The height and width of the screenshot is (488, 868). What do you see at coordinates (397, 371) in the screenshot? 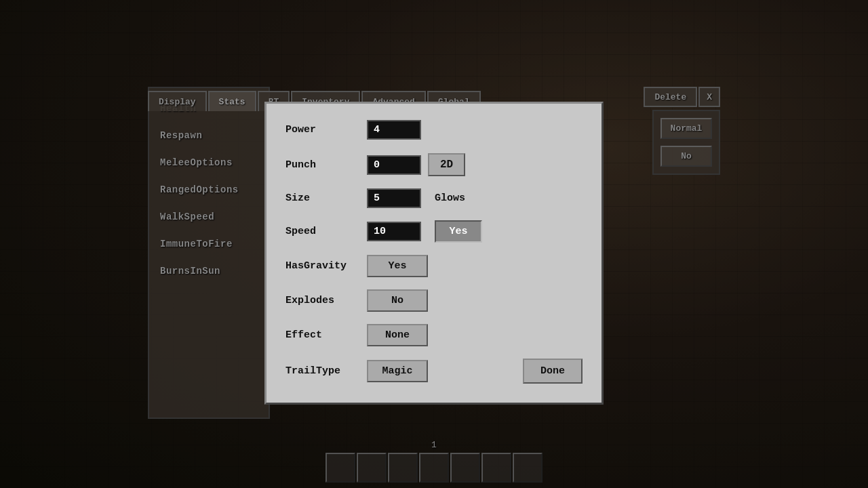
I see `trail-type-button: Magic` at bounding box center [397, 371].